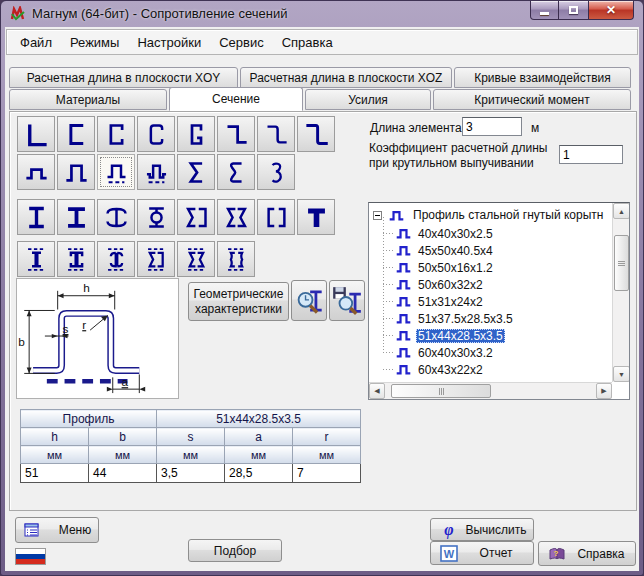 This screenshot has width=644, height=576. Describe the element at coordinates (276, 217) in the screenshot. I see `facing-channels-section-button` at that location.